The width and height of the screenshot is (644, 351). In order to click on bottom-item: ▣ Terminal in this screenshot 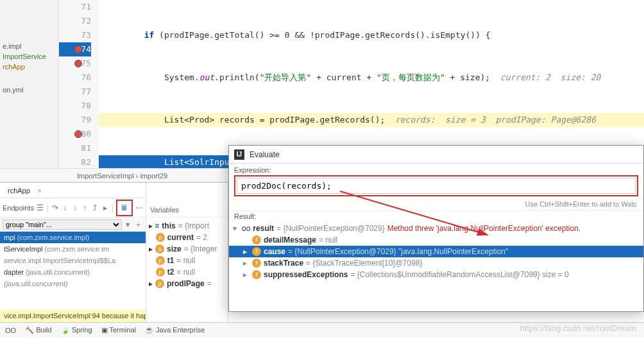, I will do `click(119, 330)`.